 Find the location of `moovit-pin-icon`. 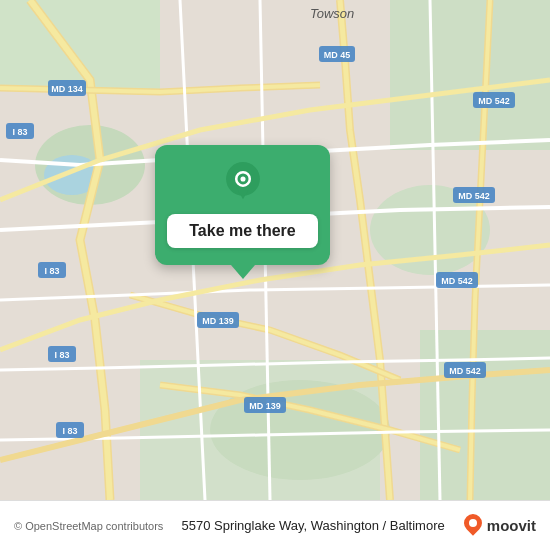

moovit-pin-icon is located at coordinates (473, 526).